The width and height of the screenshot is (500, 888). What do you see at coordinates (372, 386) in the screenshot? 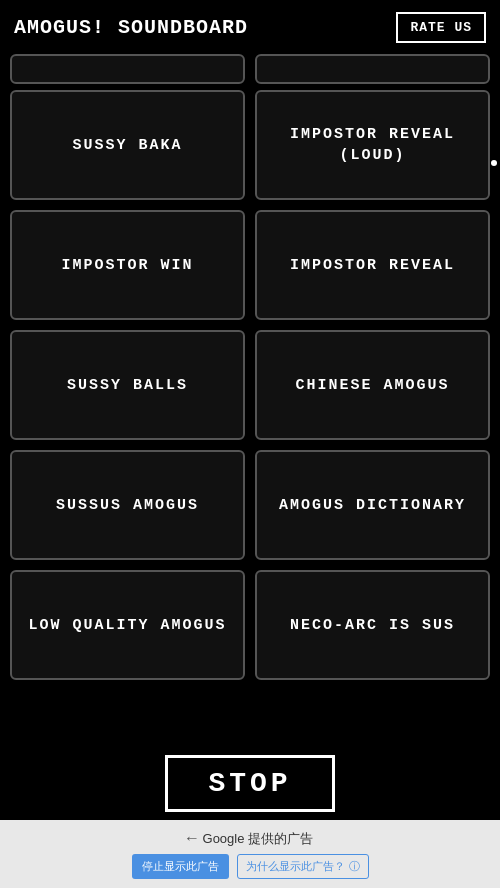
I see `sound-label-chinese-amogus: CHINESE AMOGUS` at bounding box center [372, 386].